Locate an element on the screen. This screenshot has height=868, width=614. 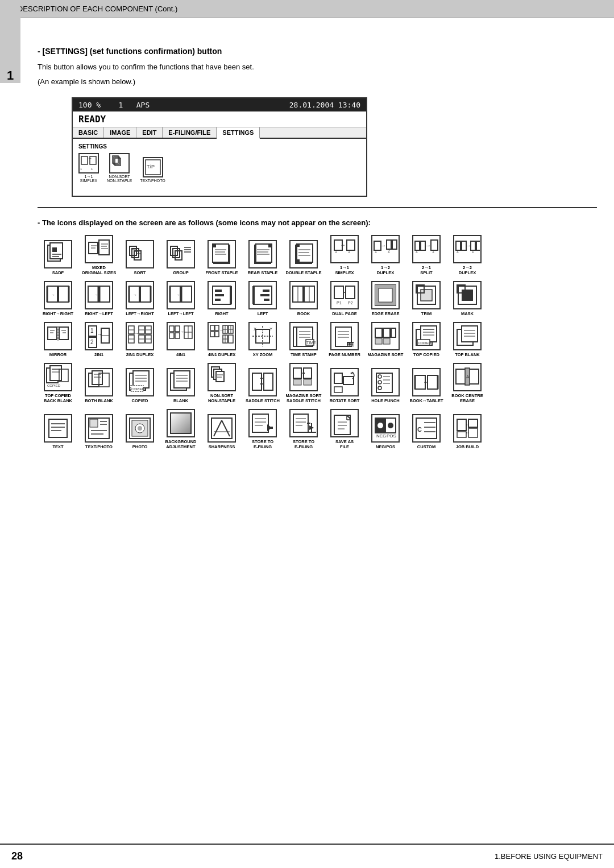
screen-status: READY is located at coordinates (219, 119).